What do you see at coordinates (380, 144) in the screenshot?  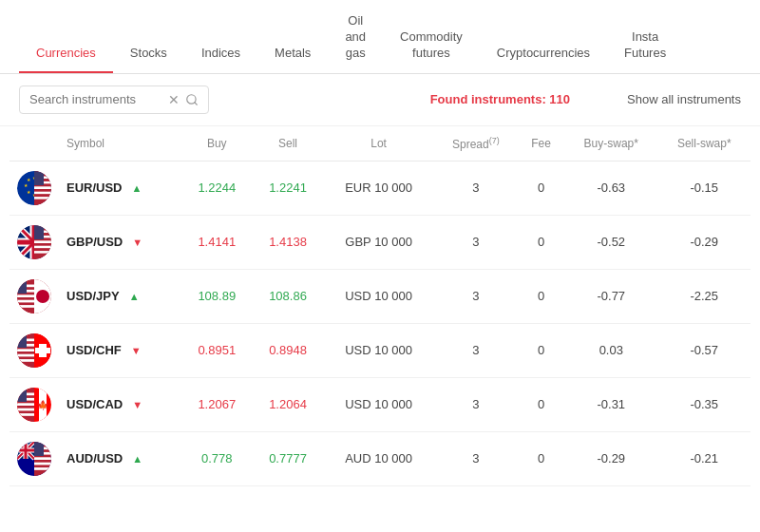 I see `table-header: SymbolBuySellLotSpread(7)FeeBuy-swap*Sel…` at bounding box center [380, 144].